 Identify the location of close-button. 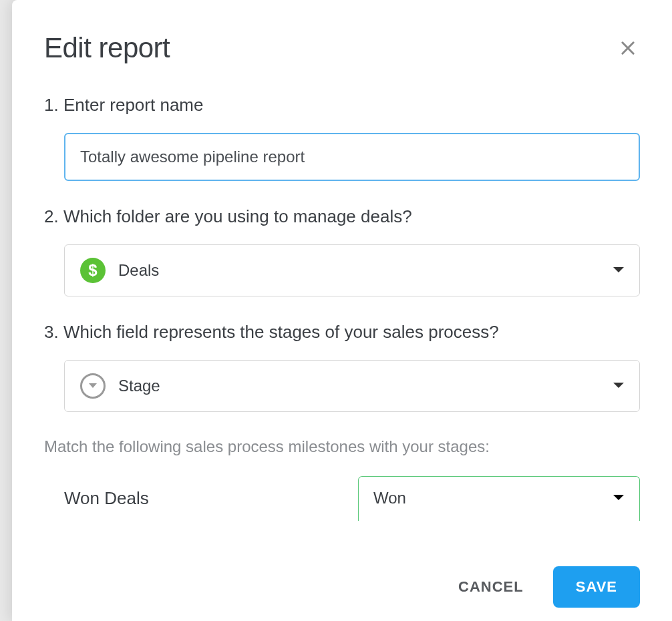
(628, 48).